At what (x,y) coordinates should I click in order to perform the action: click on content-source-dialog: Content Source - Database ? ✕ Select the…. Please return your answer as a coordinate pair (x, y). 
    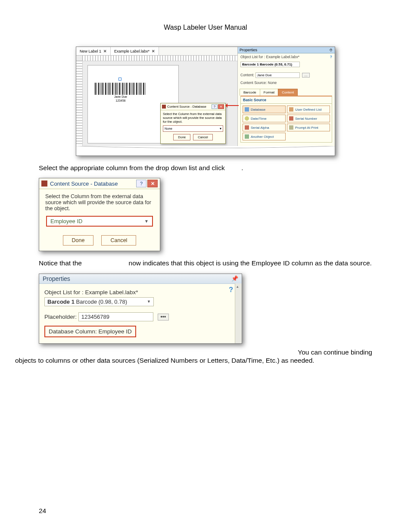
    Looking at the image, I should click on (100, 215).